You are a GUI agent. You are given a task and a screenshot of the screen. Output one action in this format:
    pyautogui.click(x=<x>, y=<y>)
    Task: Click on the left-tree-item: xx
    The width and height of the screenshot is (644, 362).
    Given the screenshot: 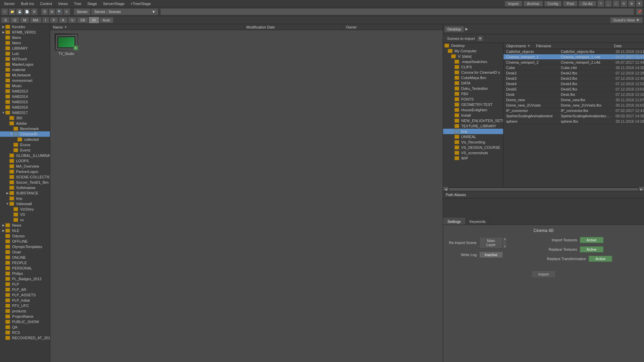 What is the action you would take?
    pyautogui.click(x=25, y=220)
    